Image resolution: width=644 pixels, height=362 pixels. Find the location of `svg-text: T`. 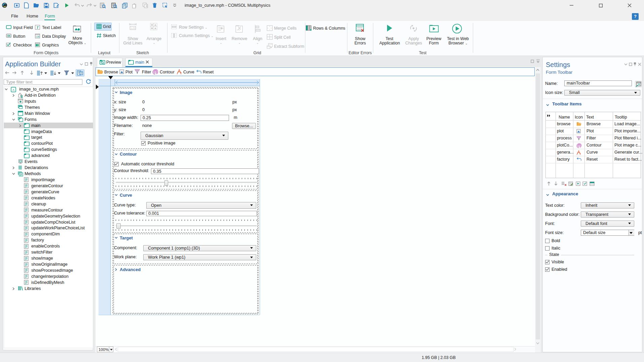

svg-text: T is located at coordinates (38, 28).